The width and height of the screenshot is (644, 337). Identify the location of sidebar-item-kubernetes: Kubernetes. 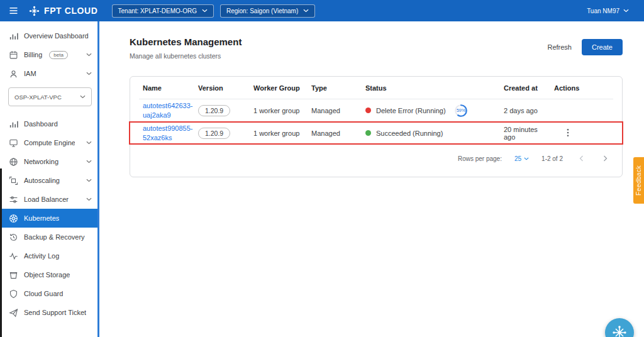
(50, 218).